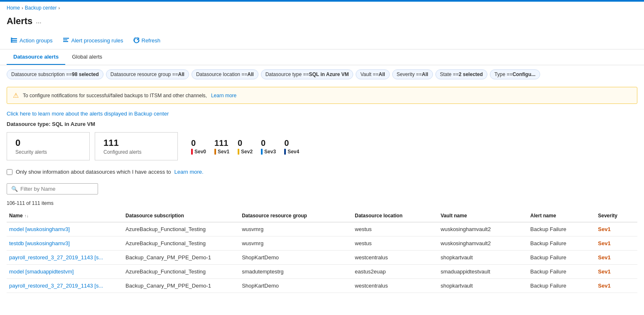 Image resolution: width=644 pixels, height=315 pixels. What do you see at coordinates (296, 229) in the screenshot?
I see `table-cell-resource_group: wusvmrg` at bounding box center [296, 229].